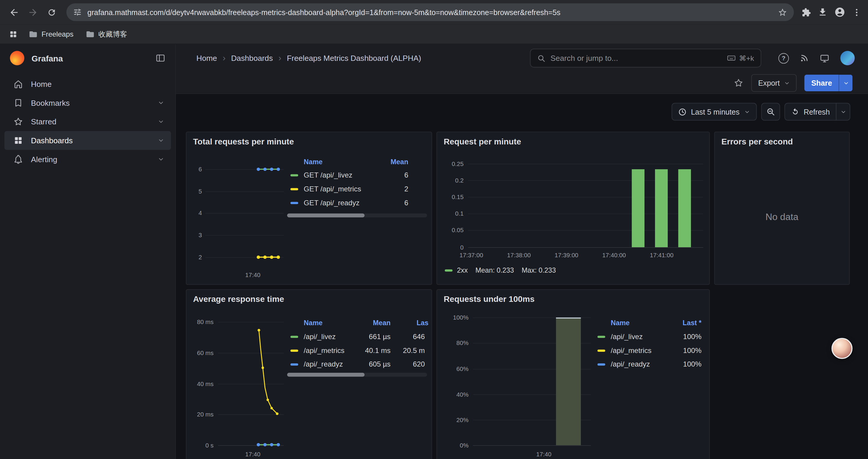 The height and width of the screenshot is (459, 868). What do you see at coordinates (88, 122) in the screenshot?
I see `sidebar-item-starred: Starred` at bounding box center [88, 122].